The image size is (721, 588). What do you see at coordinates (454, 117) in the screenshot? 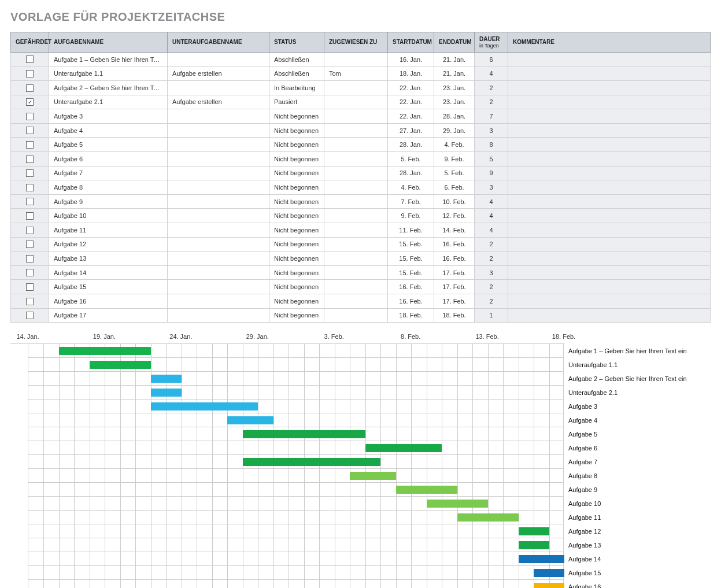
I see `cell-end: 28. Jan.` at bounding box center [454, 117].